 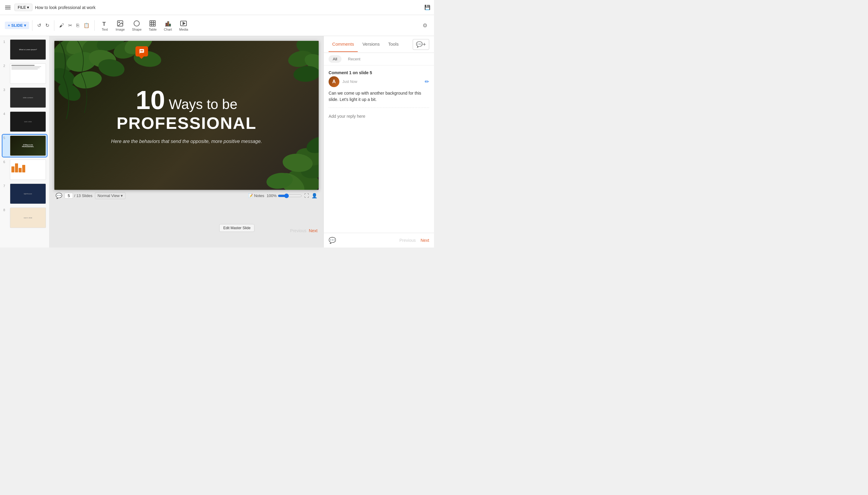 I want to click on slide-thumb-5: 5 10 Ways to bePROFESSIONAL, so click(x=24, y=146).